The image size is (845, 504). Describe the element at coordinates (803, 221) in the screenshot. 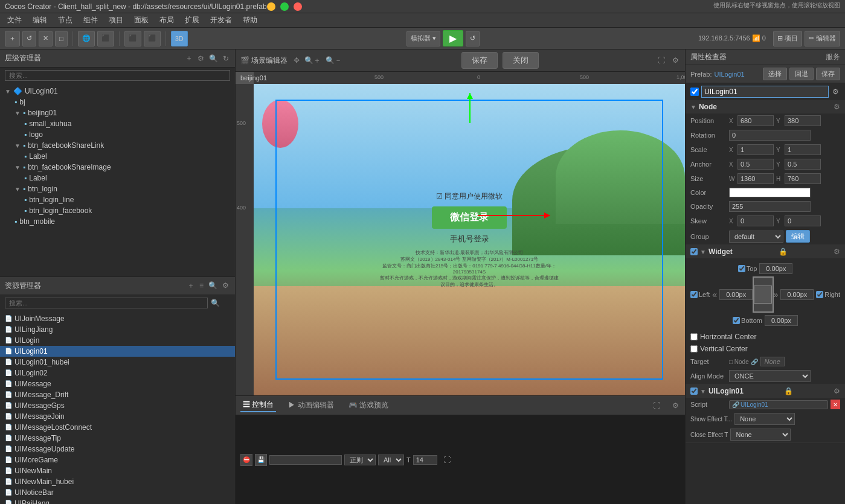

I see `skew-y-input` at that location.